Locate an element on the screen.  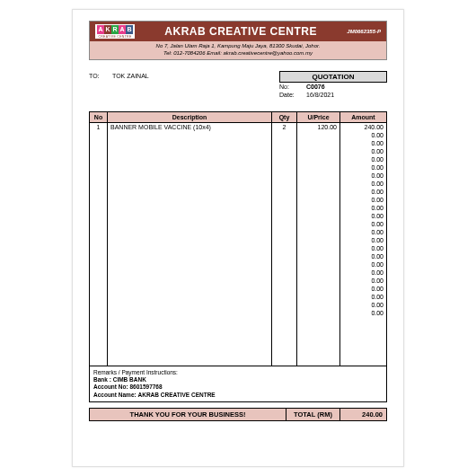
header-contact: No 7, Jalan Ulam Raja 1, Kampung Maju Ja… is located at coordinates (238, 50).